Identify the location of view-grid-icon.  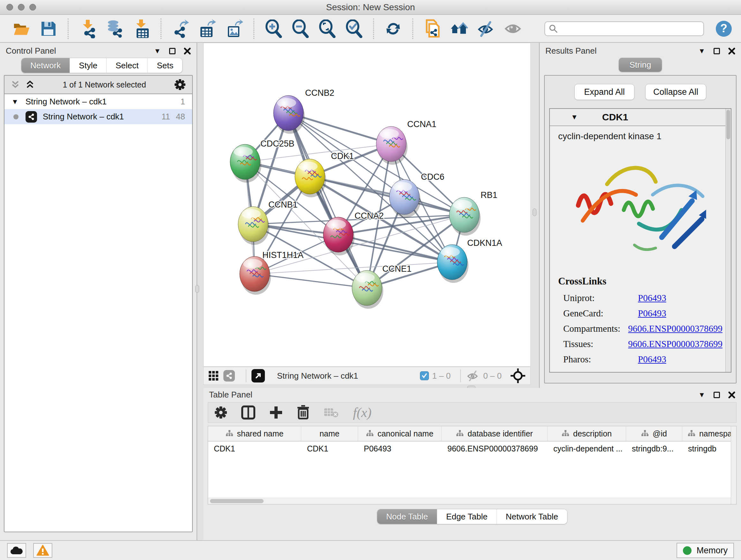
(214, 376).